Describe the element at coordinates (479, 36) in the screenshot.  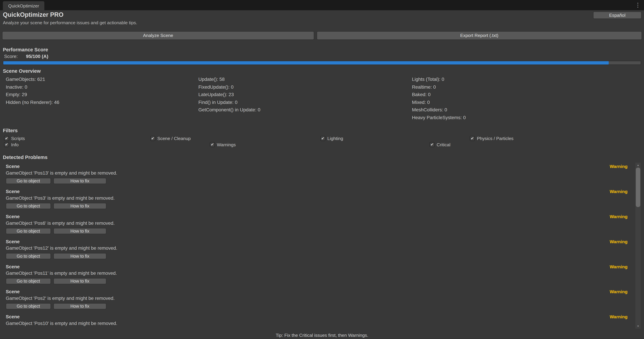
I see `export-report-button: Export Report (.txt)` at that location.